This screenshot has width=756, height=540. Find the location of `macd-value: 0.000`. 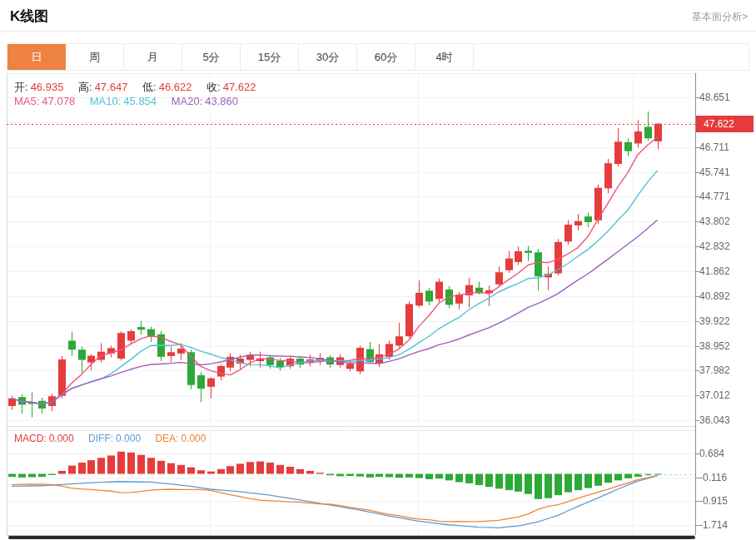

macd-value: 0.000 is located at coordinates (62, 438).